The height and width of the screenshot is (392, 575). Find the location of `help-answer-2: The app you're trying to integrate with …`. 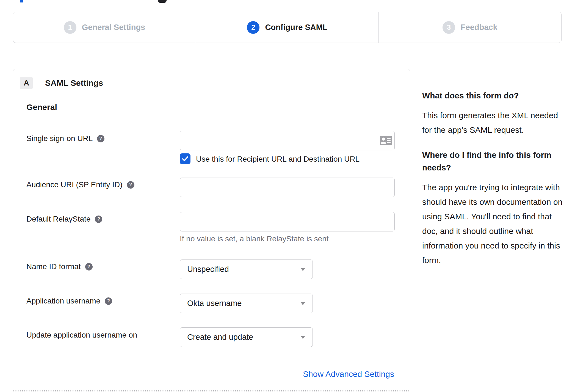

help-answer-2: The app you're trying to integrate with … is located at coordinates (499, 224).